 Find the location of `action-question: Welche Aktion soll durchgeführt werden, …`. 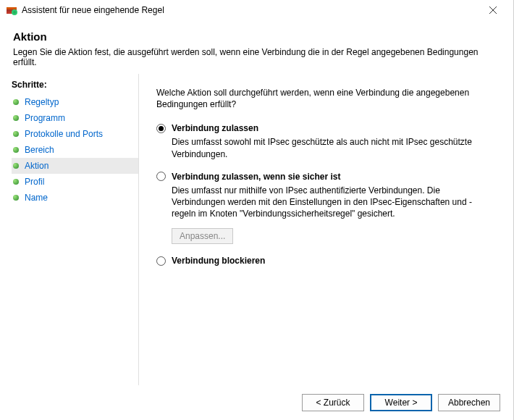

action-question: Welche Aktion soll durchgeführt werden, … is located at coordinates (326, 98).